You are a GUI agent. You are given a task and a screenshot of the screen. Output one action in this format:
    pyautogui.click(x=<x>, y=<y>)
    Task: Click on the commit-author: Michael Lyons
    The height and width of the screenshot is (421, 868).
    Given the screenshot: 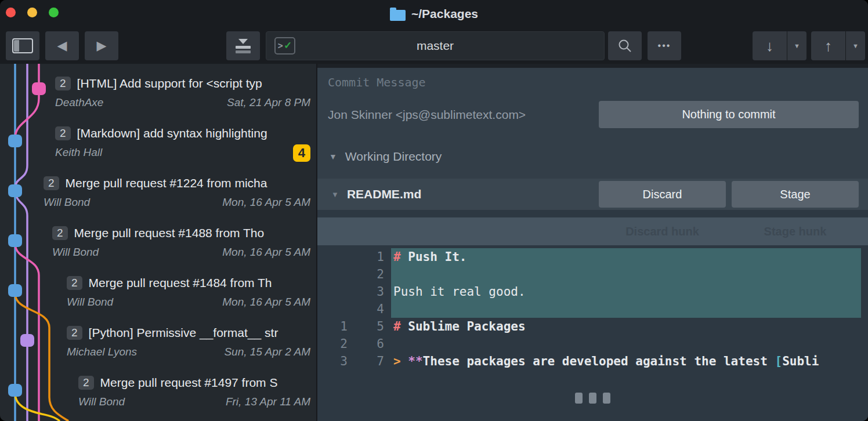 What is the action you would take?
    pyautogui.click(x=102, y=351)
    